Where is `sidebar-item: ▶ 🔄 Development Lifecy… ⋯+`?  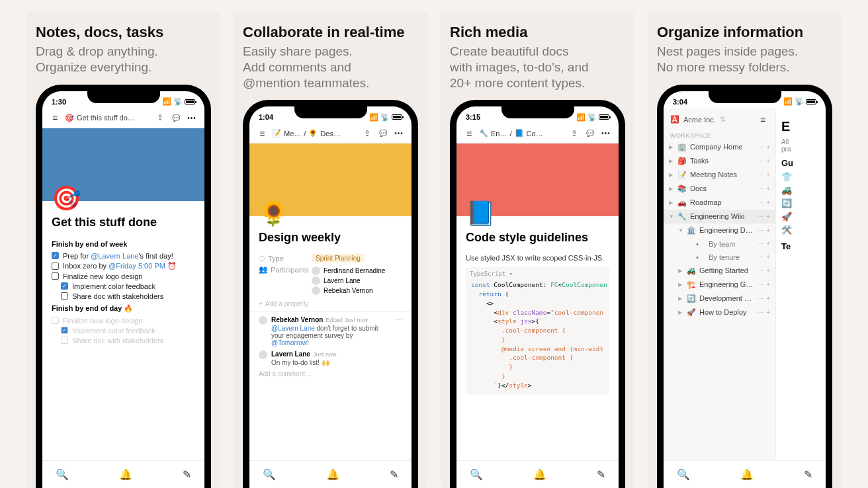
sidebar-item: ▶ 🔄 Development Lifecy… ⋯+ is located at coordinates (720, 299).